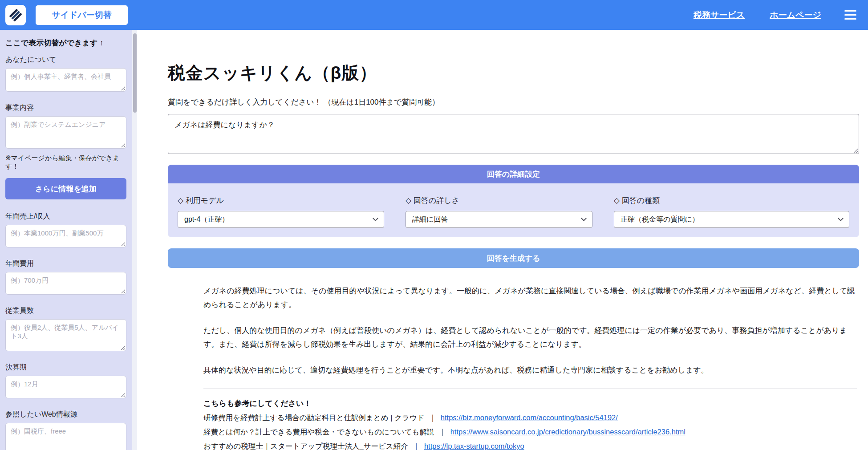 This screenshot has width=868, height=450. What do you see at coordinates (66, 335) in the screenshot?
I see `employees-textarea` at bounding box center [66, 335].